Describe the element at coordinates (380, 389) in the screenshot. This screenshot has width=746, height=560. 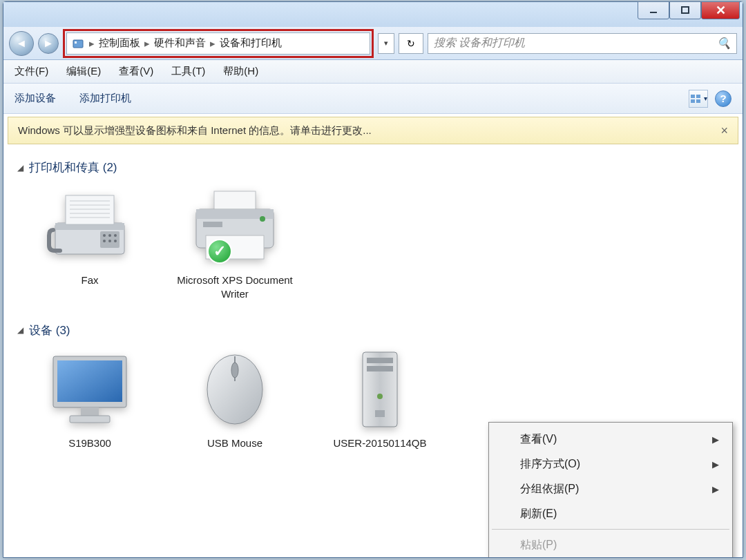
I see `computer-icon` at that location.